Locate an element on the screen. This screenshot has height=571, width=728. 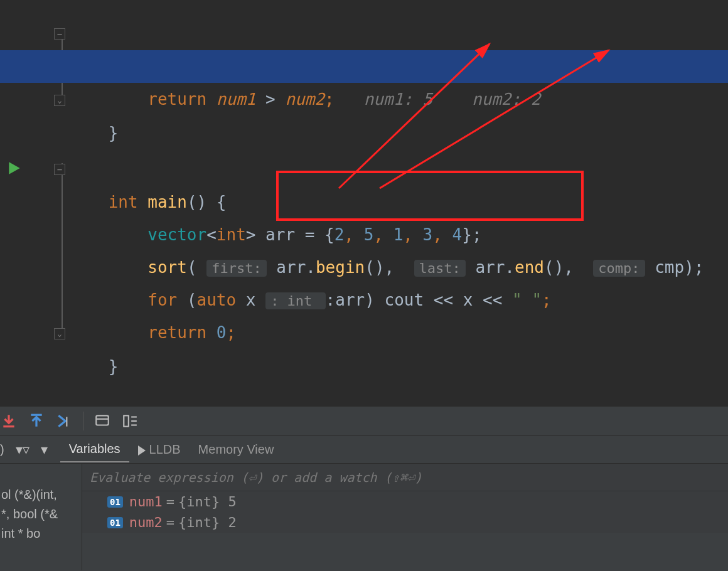
debug-toolbar is located at coordinates (364, 422).